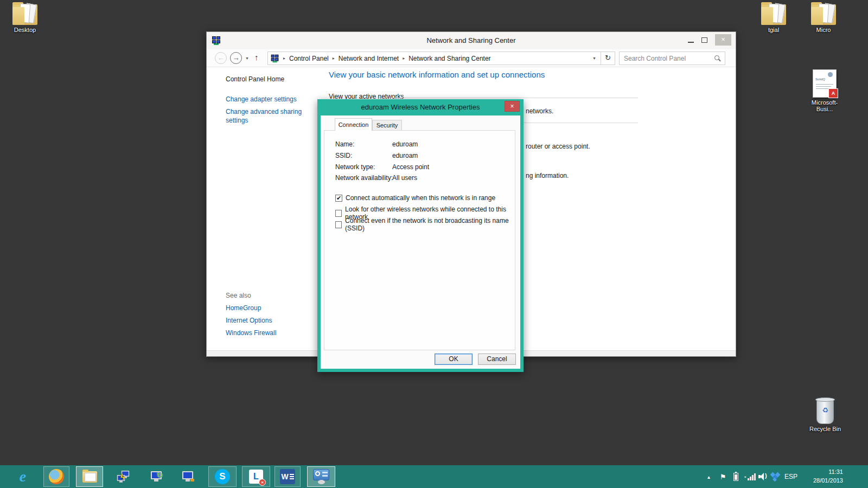 This screenshot has height=488, width=868. What do you see at coordinates (791, 477) in the screenshot?
I see `tray-language-indicator: ESP` at bounding box center [791, 477].